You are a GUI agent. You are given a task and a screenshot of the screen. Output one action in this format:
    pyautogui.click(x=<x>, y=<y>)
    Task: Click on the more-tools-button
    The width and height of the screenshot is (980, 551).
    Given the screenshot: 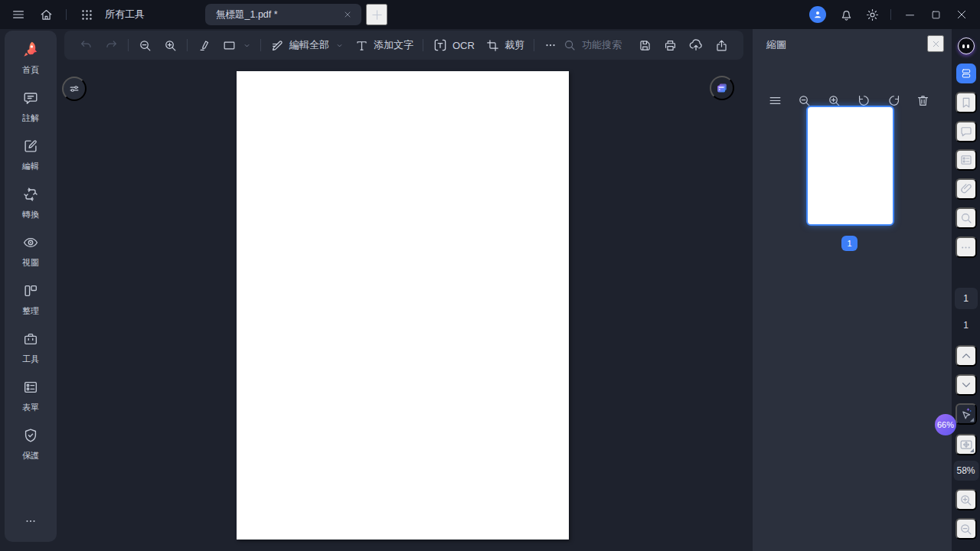 What is the action you would take?
    pyautogui.click(x=550, y=45)
    